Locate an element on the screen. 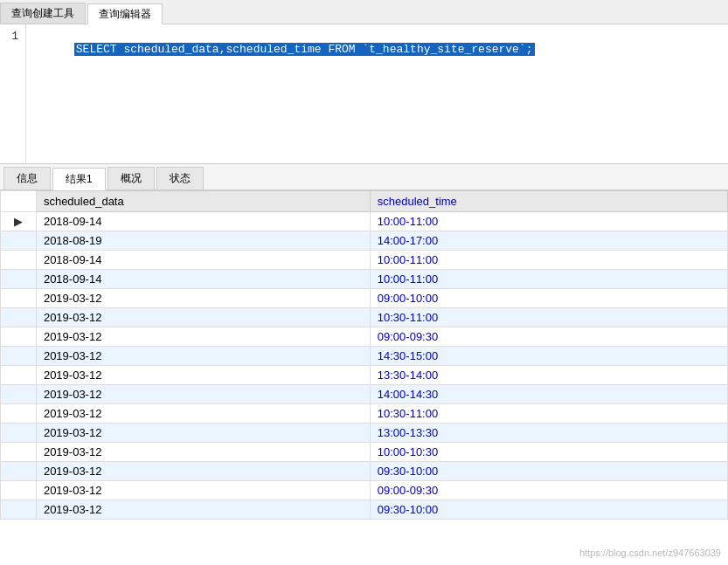  watermark: https://blog.csdn.net/z947663039 is located at coordinates (650, 553).